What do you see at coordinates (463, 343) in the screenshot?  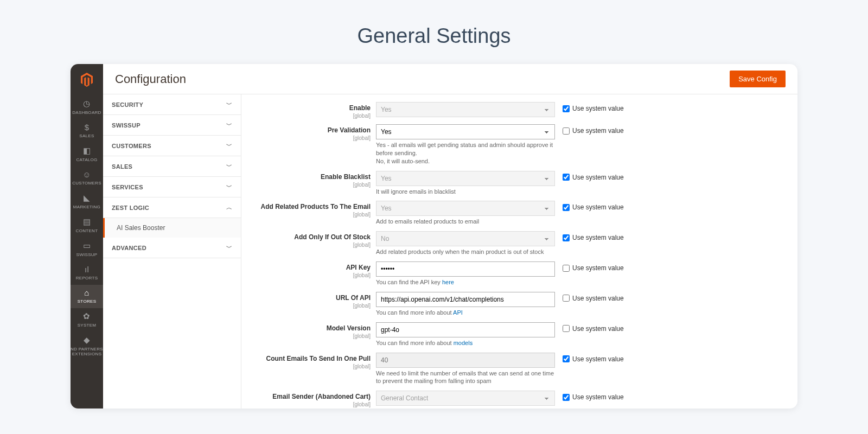 I see `model-link: models` at bounding box center [463, 343].